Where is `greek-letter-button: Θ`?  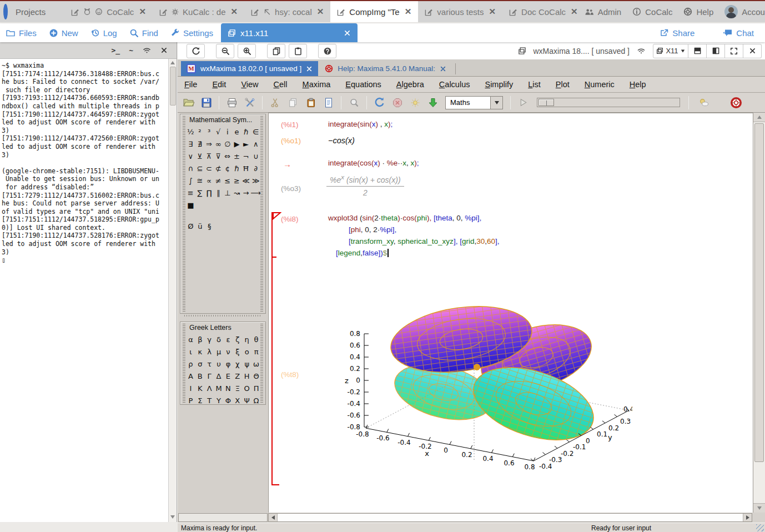
greek-letter-button: Θ is located at coordinates (256, 377).